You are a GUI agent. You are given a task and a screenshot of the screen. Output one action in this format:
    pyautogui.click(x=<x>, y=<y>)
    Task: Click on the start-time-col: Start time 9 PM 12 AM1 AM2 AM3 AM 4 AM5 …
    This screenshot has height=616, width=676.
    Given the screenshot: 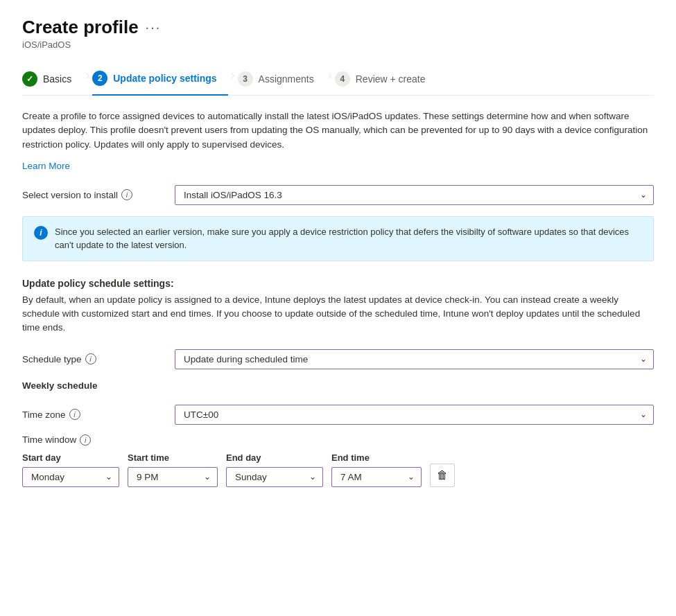 What is the action you would take?
    pyautogui.click(x=173, y=470)
    